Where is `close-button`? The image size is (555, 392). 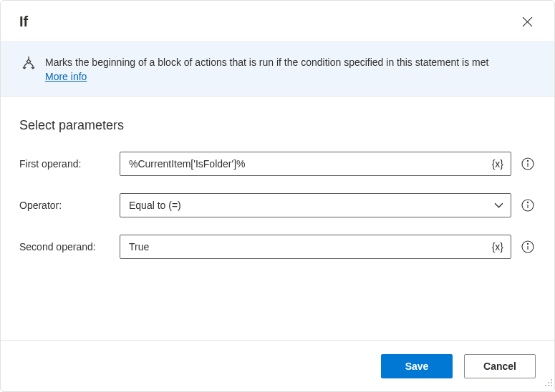 close-button is located at coordinates (527, 21).